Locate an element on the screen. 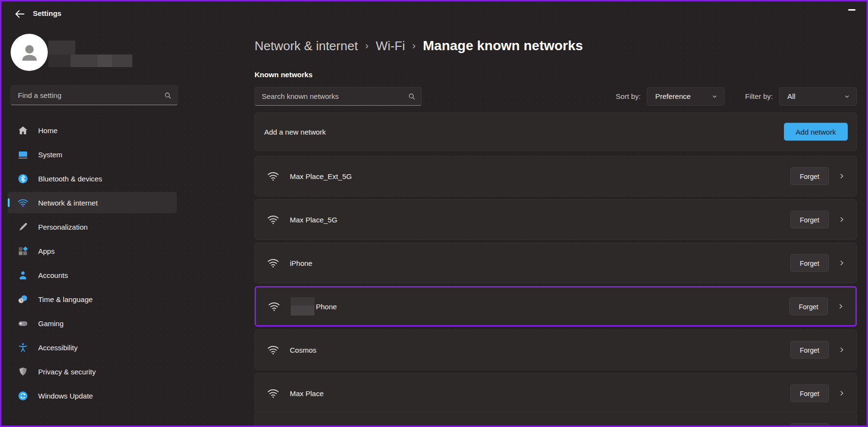 This screenshot has width=868, height=427. sidebar-item-label: Home is located at coordinates (48, 130).